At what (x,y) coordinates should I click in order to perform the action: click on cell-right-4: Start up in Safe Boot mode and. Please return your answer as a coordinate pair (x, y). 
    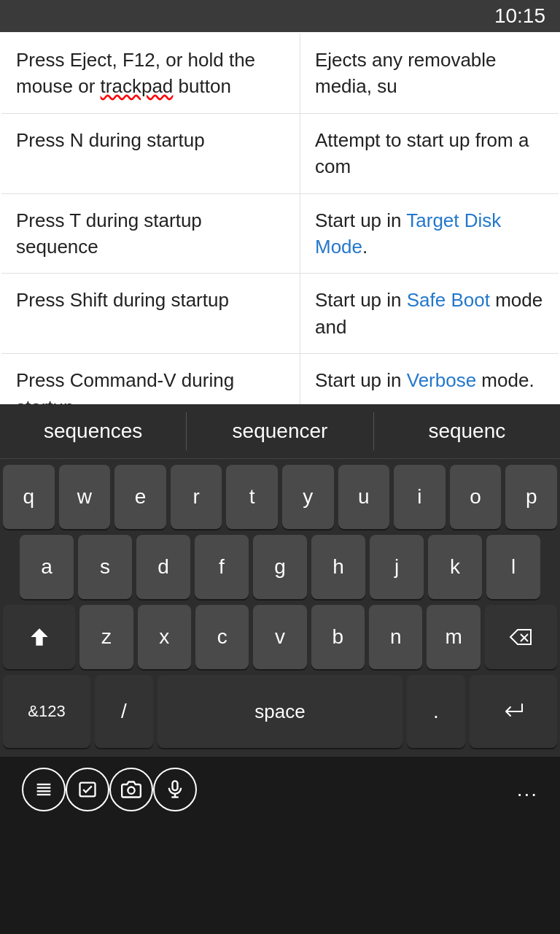
    Looking at the image, I should click on (429, 314).